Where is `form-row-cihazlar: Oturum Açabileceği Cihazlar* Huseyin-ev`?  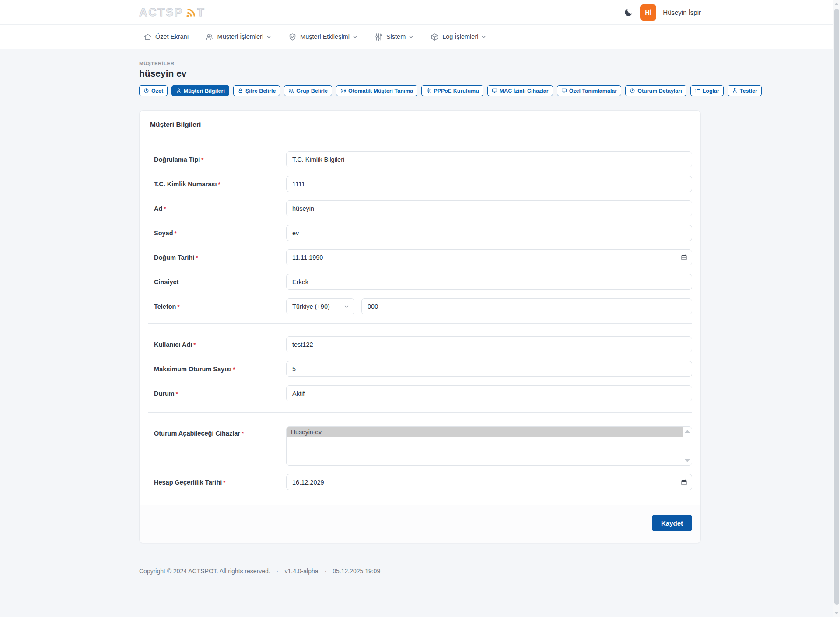
form-row-cihazlar: Oturum Açabileceği Cihazlar* Huseyin-ev is located at coordinates (420, 446).